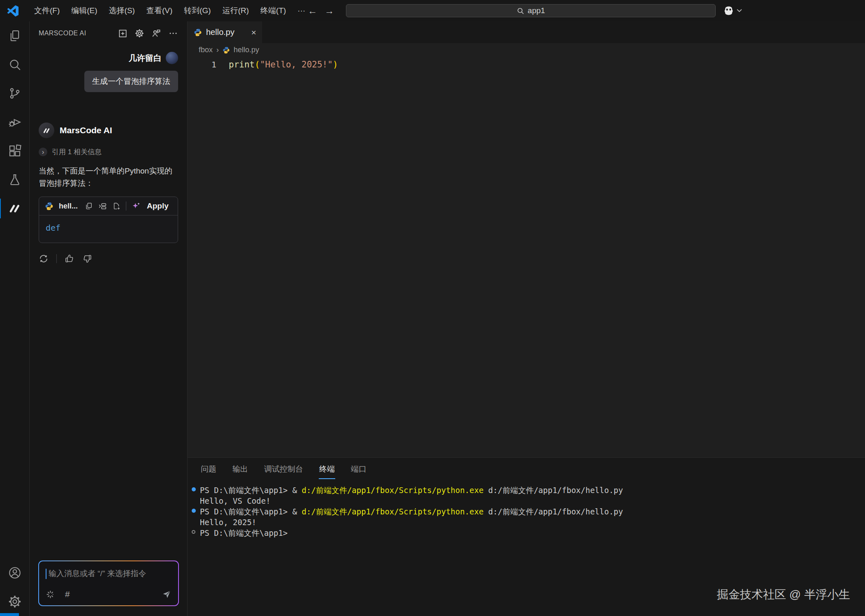 Image resolution: width=865 pixels, height=616 pixels. I want to click on terminal-output-line: Hello, 2025!, so click(528, 522).